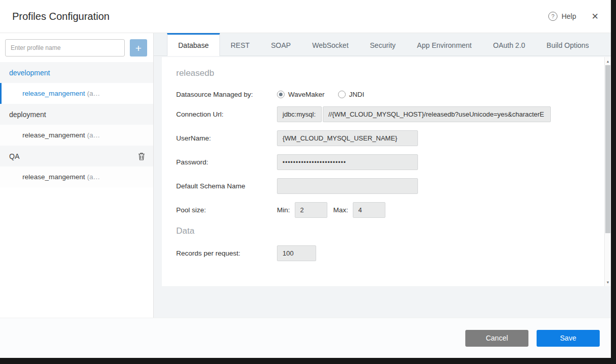 Image resolution: width=616 pixels, height=364 pixels. What do you see at coordinates (27, 115) in the screenshot?
I see `profile-group-label: deployment` at bounding box center [27, 115].